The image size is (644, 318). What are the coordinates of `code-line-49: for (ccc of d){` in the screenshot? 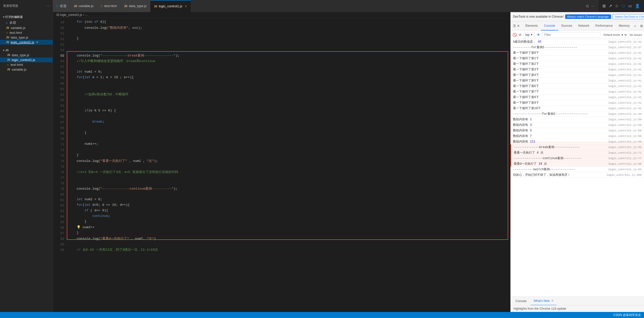 It's located at (288, 23).